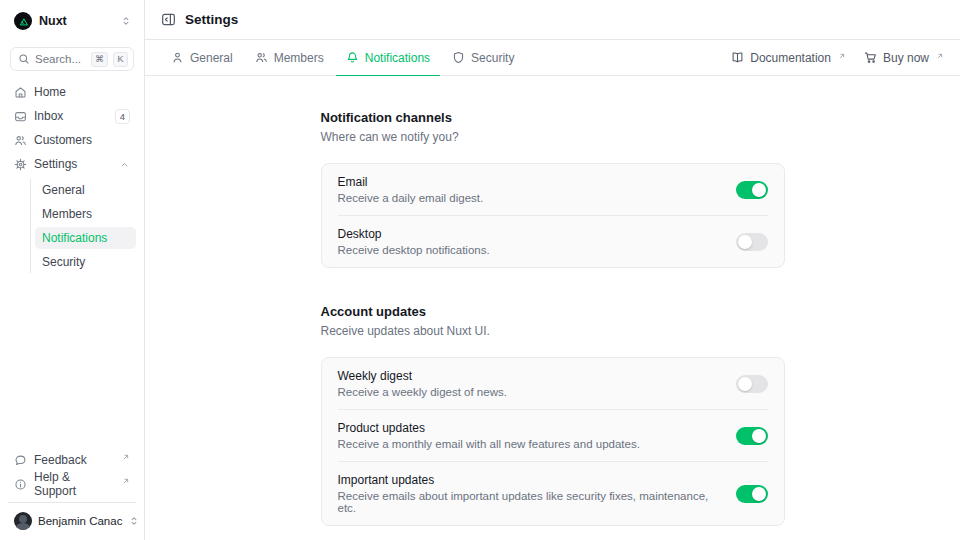 This screenshot has height=540, width=960. Describe the element at coordinates (553, 189) in the screenshot. I see `section-notification-channels: Notification channels Where can we notif…` at that location.